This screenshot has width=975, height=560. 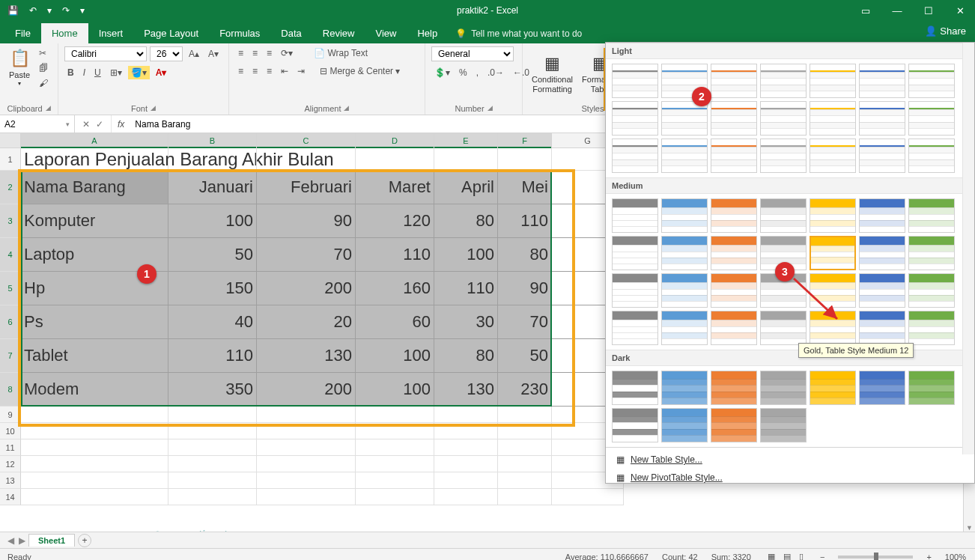 What do you see at coordinates (346, 109) in the screenshot?
I see `alignment-launcher-icon: ◢` at bounding box center [346, 109].